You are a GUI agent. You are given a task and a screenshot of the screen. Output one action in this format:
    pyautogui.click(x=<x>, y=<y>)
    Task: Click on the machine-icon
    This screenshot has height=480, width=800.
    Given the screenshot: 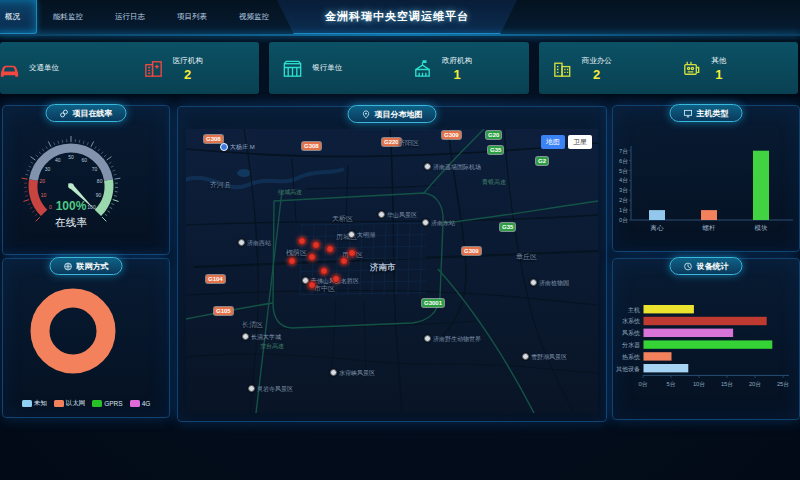 What is the action you would take?
    pyautogui.click(x=692, y=68)
    